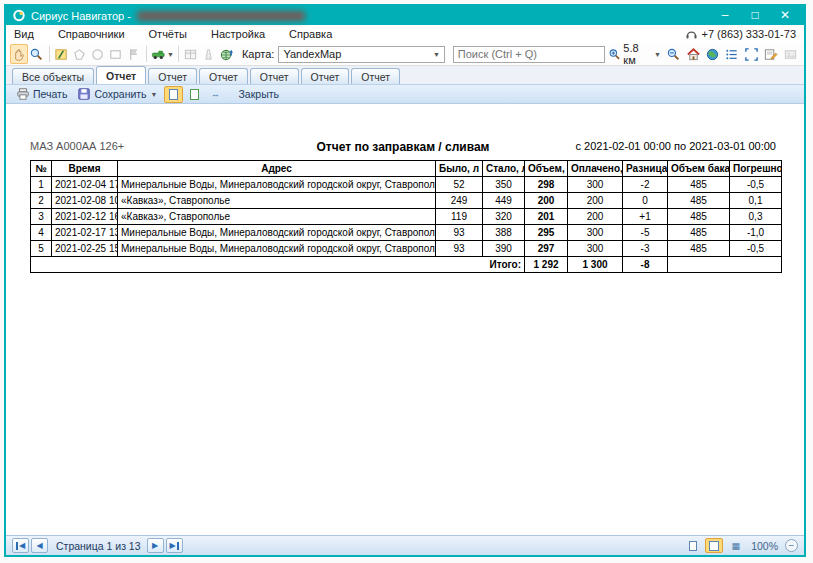 This screenshot has height=563, width=813. Describe the element at coordinates (714, 546) in the screenshot. I see `view-fit-width-button` at that location.